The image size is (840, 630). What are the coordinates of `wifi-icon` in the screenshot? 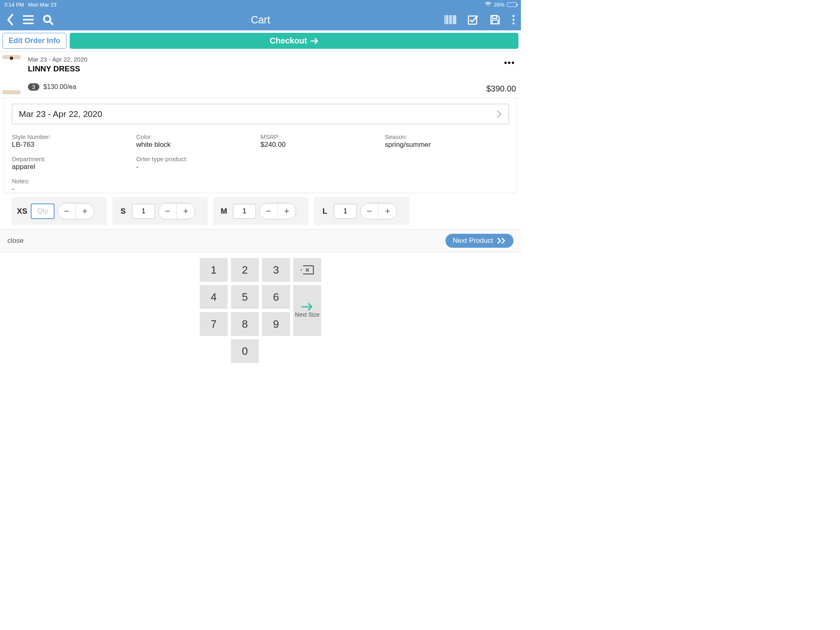 It's located at (488, 5).